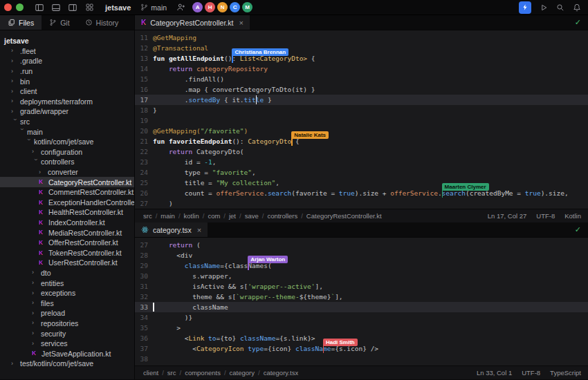 This screenshot has width=588, height=380. Describe the element at coordinates (67, 51) in the screenshot. I see `tree-folder: ›.fleet` at that location.